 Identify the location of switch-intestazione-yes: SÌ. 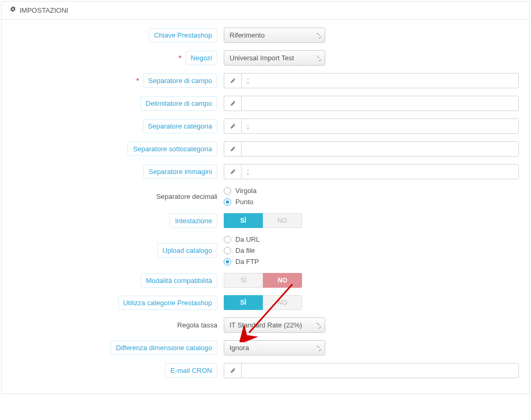
(243, 221).